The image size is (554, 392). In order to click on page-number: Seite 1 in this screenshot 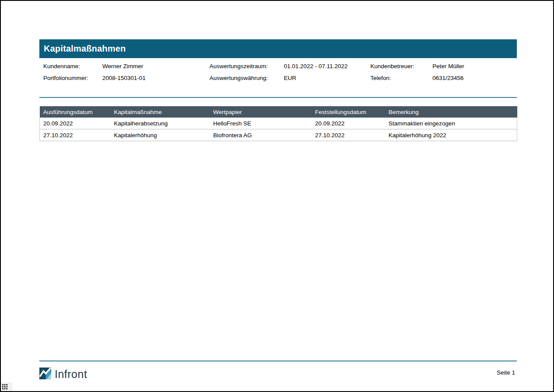, I will do `click(506, 372)`.